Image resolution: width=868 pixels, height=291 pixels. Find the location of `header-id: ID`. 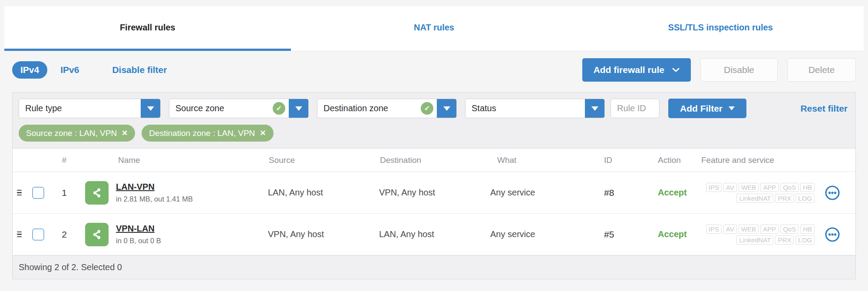

header-id: ID is located at coordinates (623, 160).